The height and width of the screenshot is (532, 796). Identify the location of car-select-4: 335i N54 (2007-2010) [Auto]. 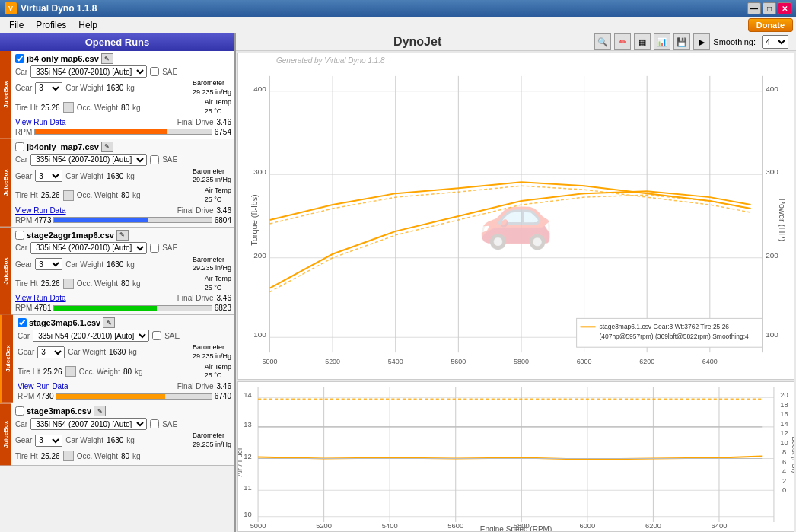
(91, 336).